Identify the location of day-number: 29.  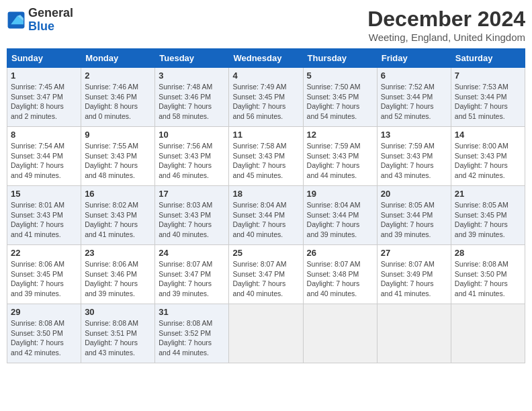
(44, 312).